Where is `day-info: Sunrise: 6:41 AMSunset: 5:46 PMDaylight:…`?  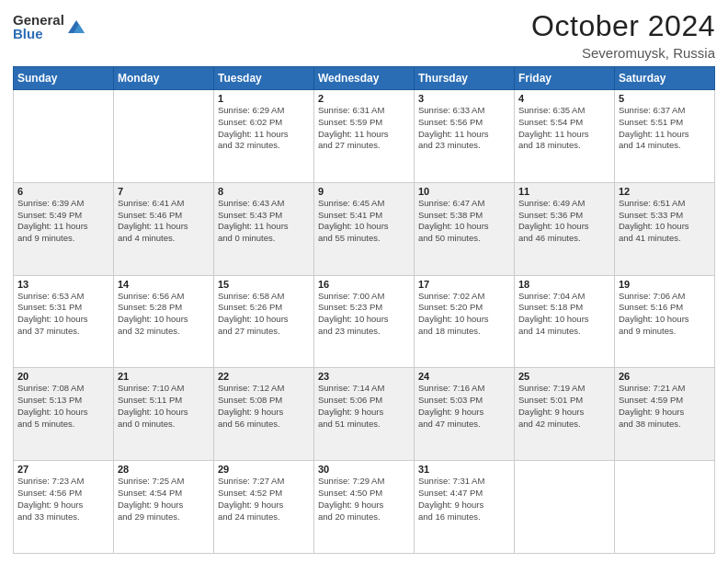 day-info: Sunrise: 6:41 AMSunset: 5:46 PMDaylight:… is located at coordinates (164, 221).